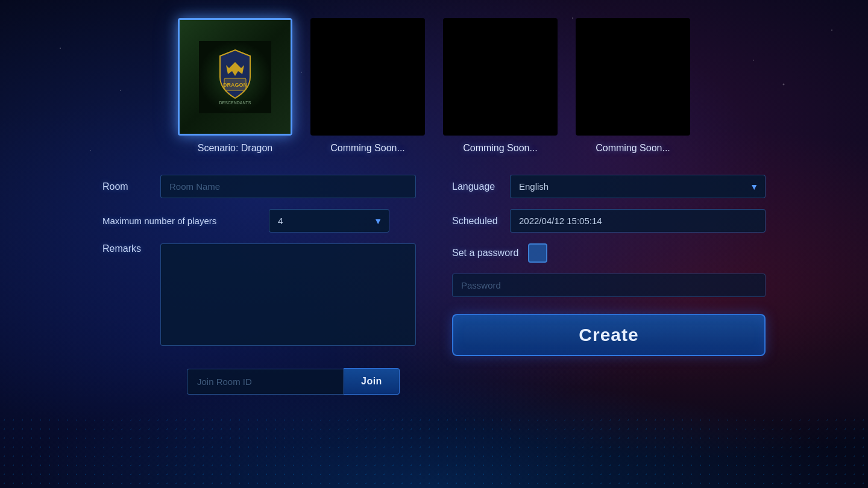 Image resolution: width=868 pixels, height=488 pixels. I want to click on card-image-soon2, so click(500, 77).